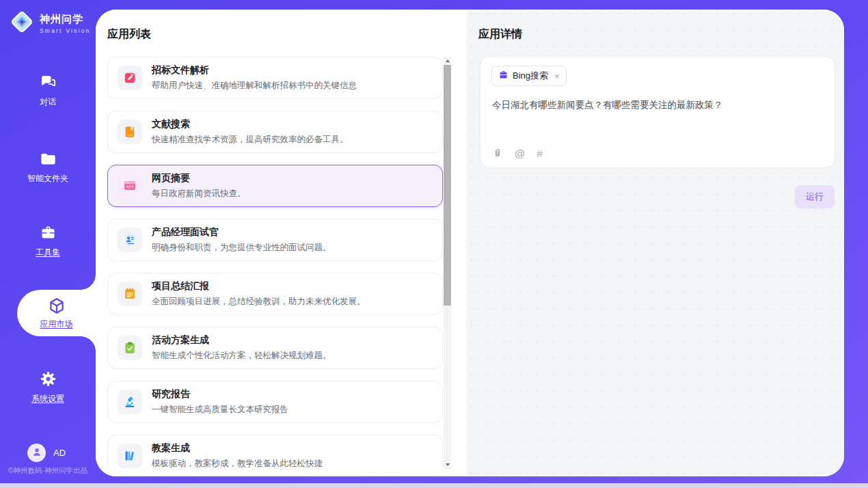 This screenshot has width=868, height=488. I want to click on app-list-title: 应用列表, so click(129, 34).